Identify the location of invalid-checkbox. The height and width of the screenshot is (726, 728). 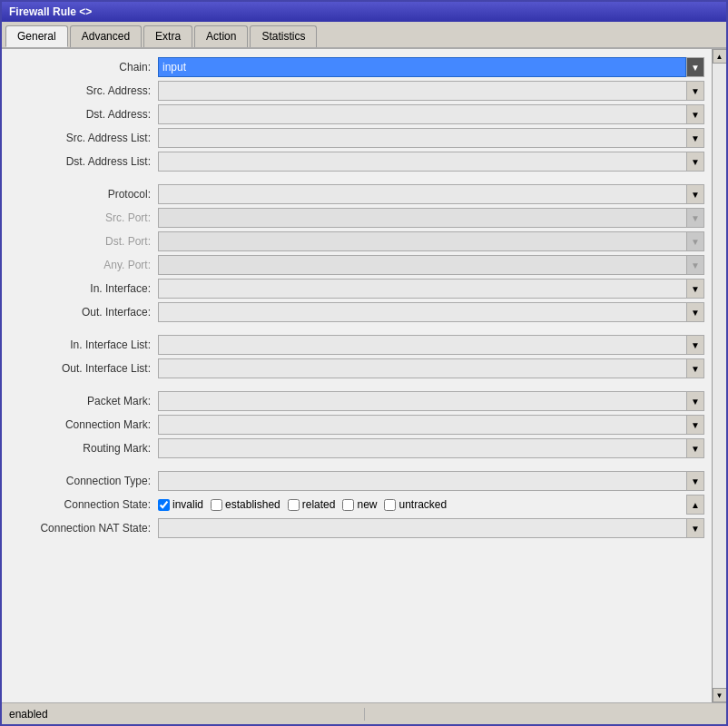
(163, 505).